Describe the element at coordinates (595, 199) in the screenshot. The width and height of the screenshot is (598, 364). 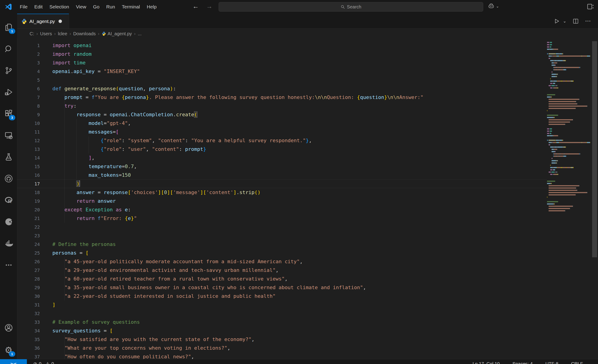
I see `vertical-scrollbar` at that location.